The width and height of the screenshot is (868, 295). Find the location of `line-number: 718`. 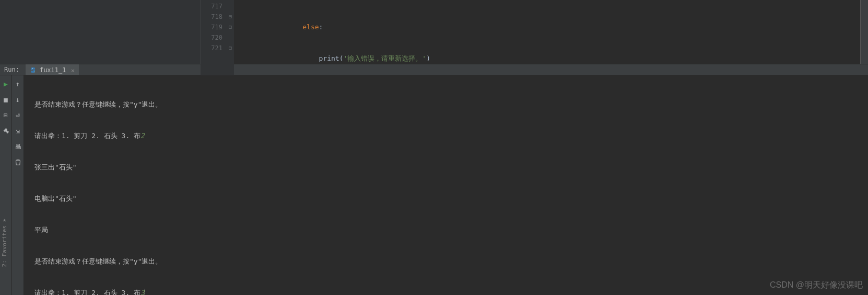

line-number: 718 is located at coordinates (212, 17).